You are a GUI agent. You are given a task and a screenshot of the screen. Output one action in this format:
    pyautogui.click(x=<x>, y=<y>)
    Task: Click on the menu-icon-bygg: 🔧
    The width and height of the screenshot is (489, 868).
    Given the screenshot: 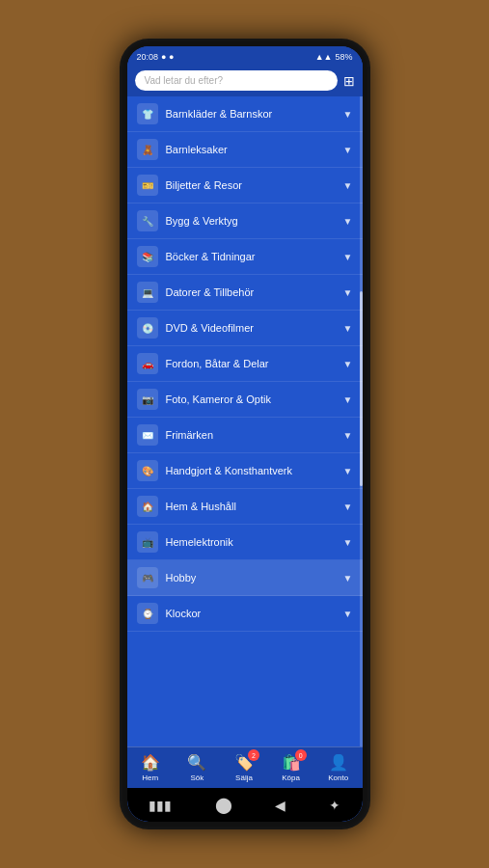 What is the action you would take?
    pyautogui.click(x=148, y=221)
    